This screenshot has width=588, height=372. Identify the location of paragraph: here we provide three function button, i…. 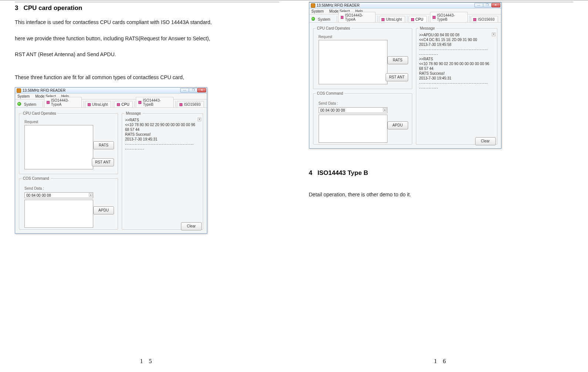
(147, 39).